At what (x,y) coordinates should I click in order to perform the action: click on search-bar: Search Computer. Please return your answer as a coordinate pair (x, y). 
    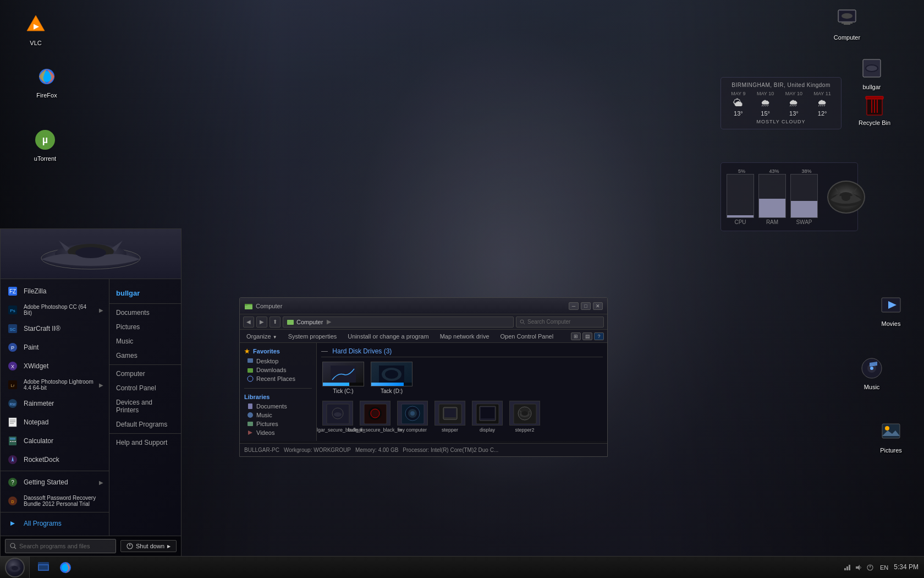
    Looking at the image, I should click on (560, 322).